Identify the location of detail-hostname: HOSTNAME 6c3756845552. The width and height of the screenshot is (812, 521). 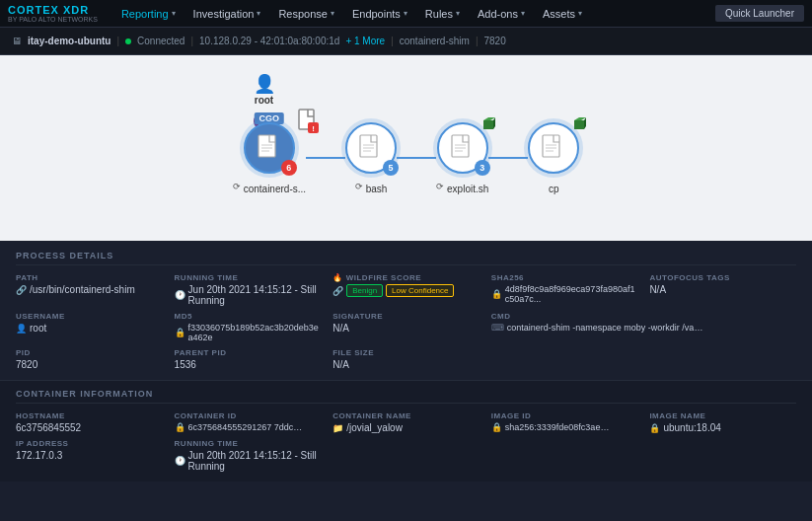
(89, 422).